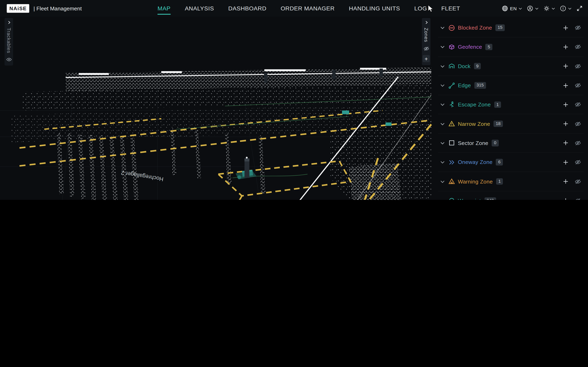 The image size is (588, 367). Describe the element at coordinates (164, 10) in the screenshot. I see `nav-item-map: MAP` at that location.